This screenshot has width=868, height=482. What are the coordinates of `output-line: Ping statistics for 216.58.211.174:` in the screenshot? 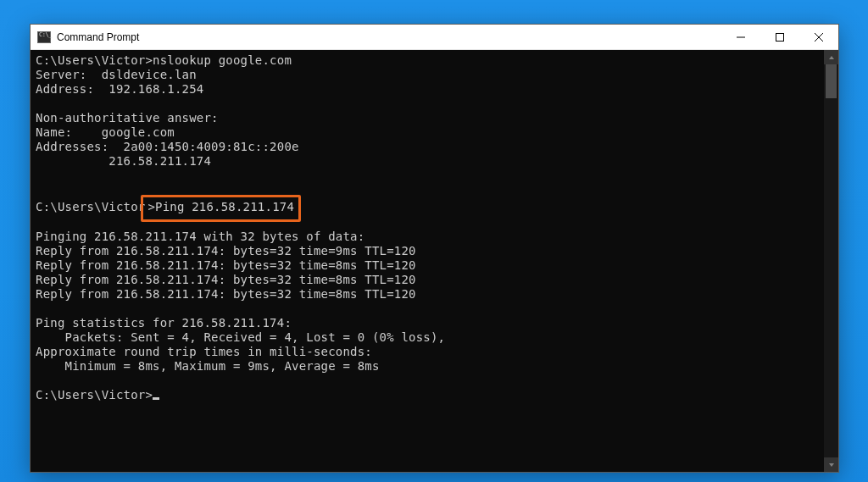 It's located at (427, 324).